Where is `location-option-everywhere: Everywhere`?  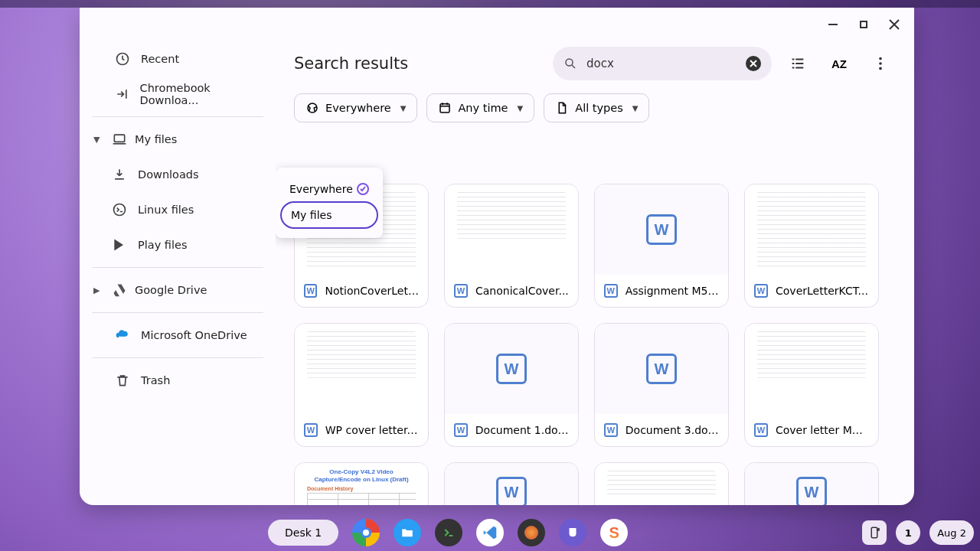
location-option-everywhere: Everywhere is located at coordinates (329, 189).